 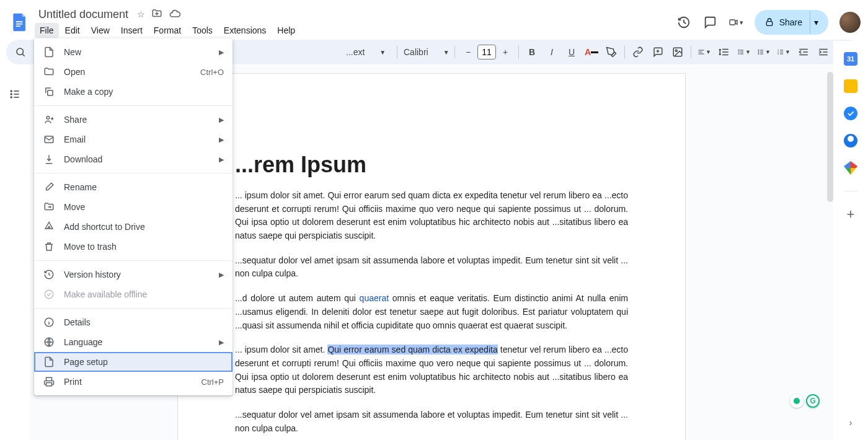 I want to click on bulleted-list-button: ▼, so click(x=764, y=52).